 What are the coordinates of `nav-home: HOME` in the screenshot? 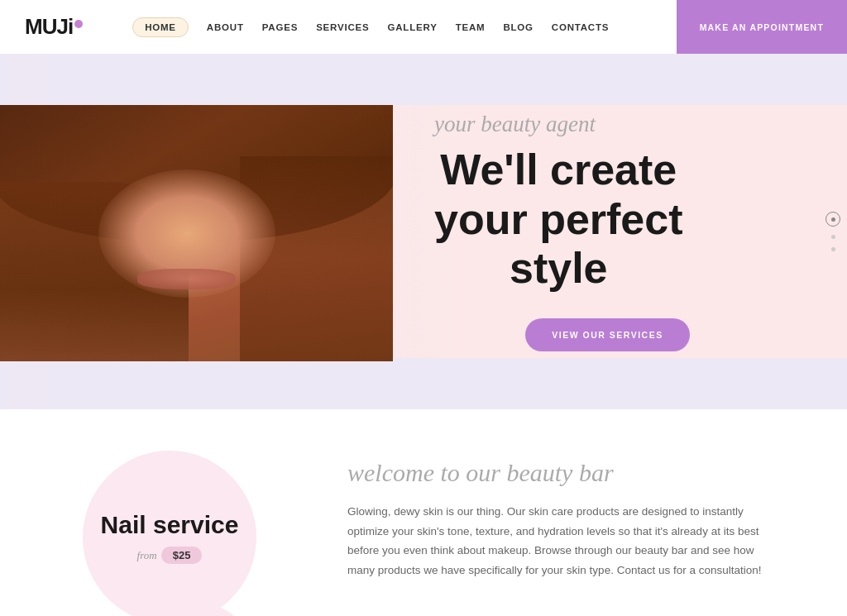 It's located at (160, 27).